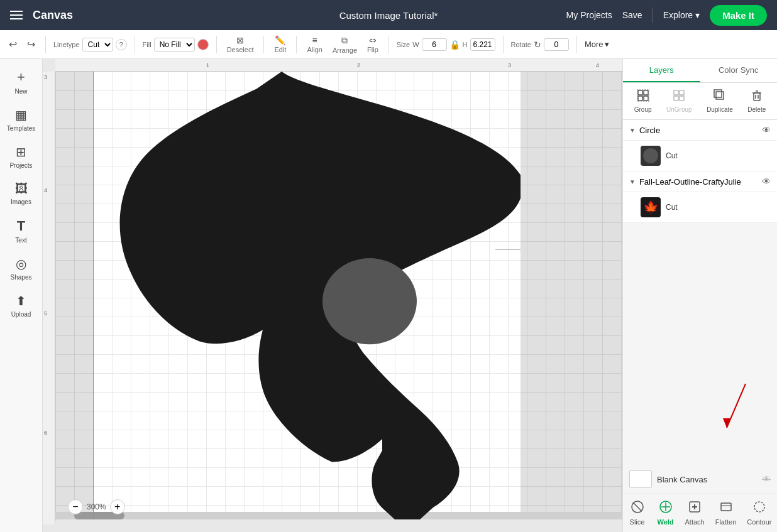  What do you see at coordinates (556, 45) in the screenshot?
I see `rotate-input` at bounding box center [556, 45].